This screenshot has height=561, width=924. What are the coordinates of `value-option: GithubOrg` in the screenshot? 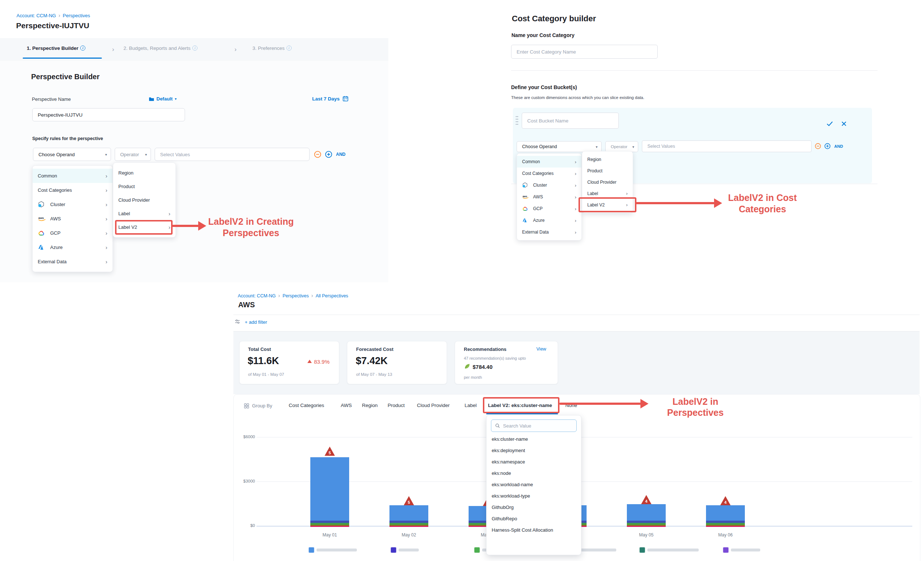 It's located at (534, 507).